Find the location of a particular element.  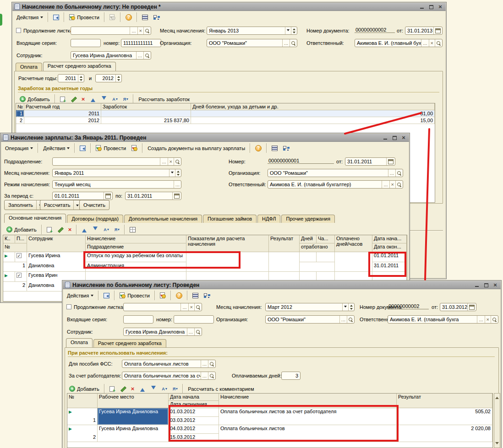

edit-row-button is located at coordinates (73, 99).